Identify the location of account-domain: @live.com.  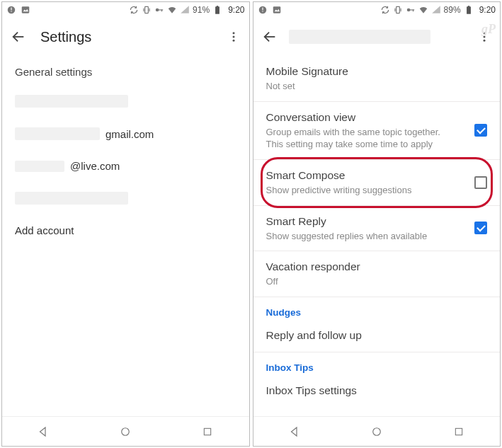
(95, 166).